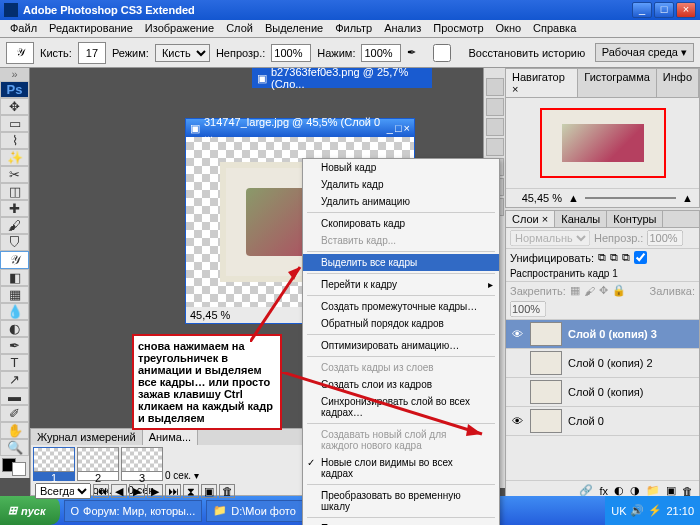  I want to click on toolbox-handle: », so click(14, 74).